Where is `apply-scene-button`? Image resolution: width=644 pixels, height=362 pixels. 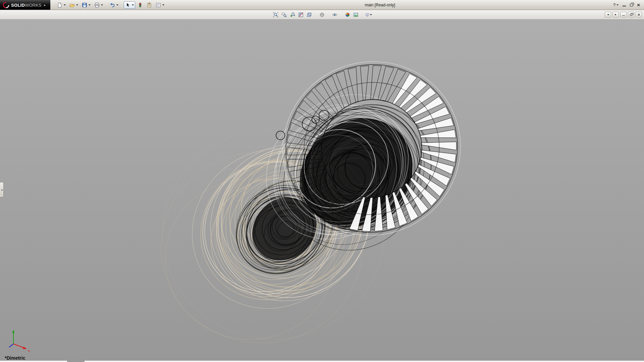
apply-scene-button is located at coordinates (356, 15).